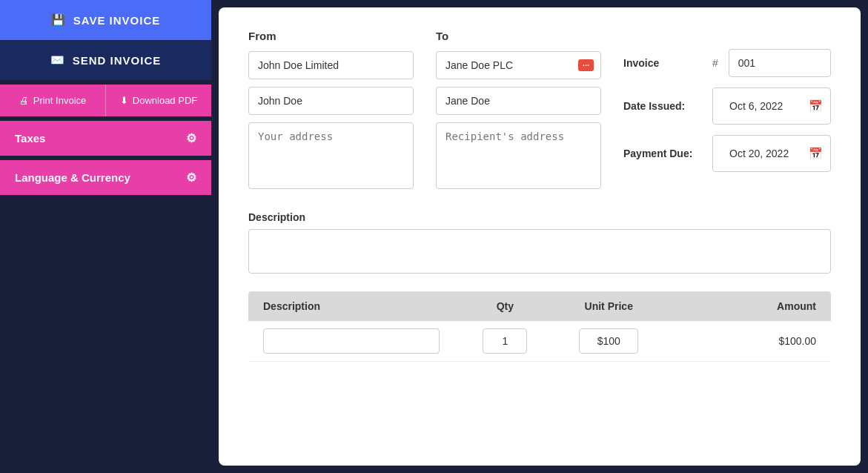 The image size is (868, 473). Describe the element at coordinates (331, 156) in the screenshot. I see `from-address-row` at that location.